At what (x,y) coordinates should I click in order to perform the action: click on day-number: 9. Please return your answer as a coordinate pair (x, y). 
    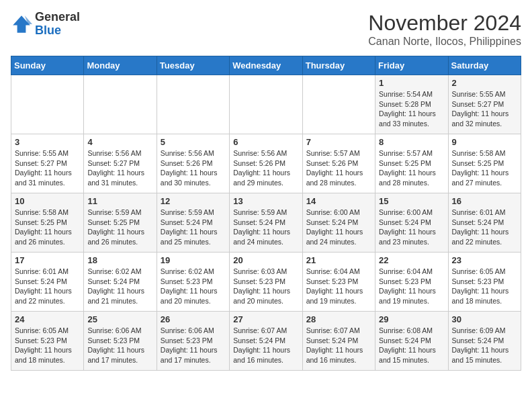
    Looking at the image, I should click on (485, 142).